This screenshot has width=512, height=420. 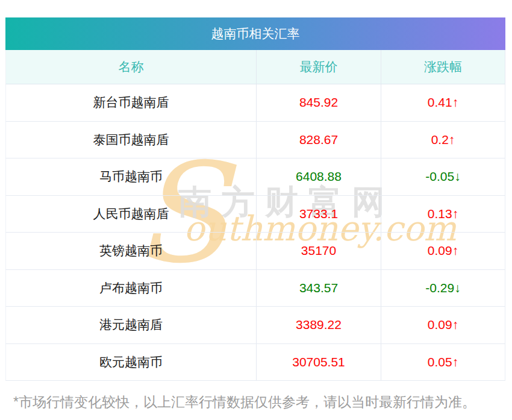 I want to click on currency-pair-name: 新台币越南盾, so click(x=131, y=102).